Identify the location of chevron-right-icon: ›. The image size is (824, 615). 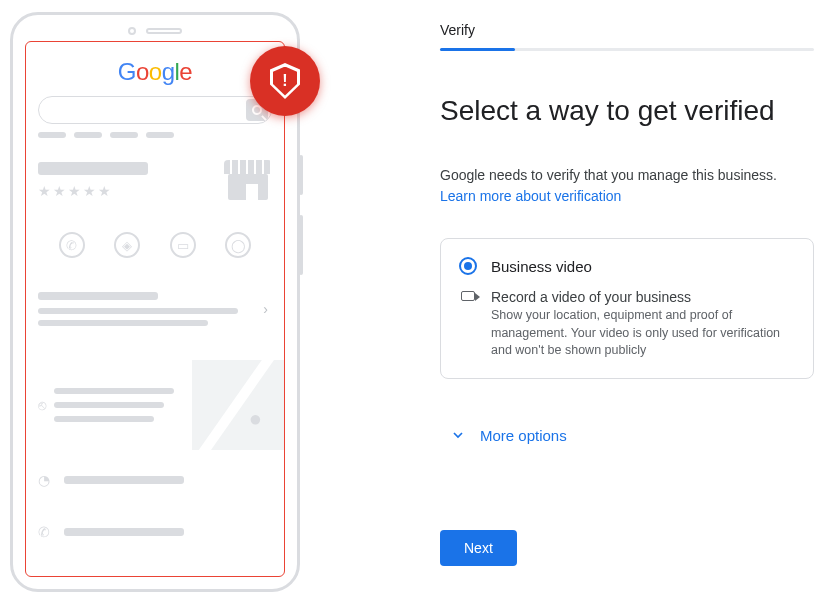
(266, 309).